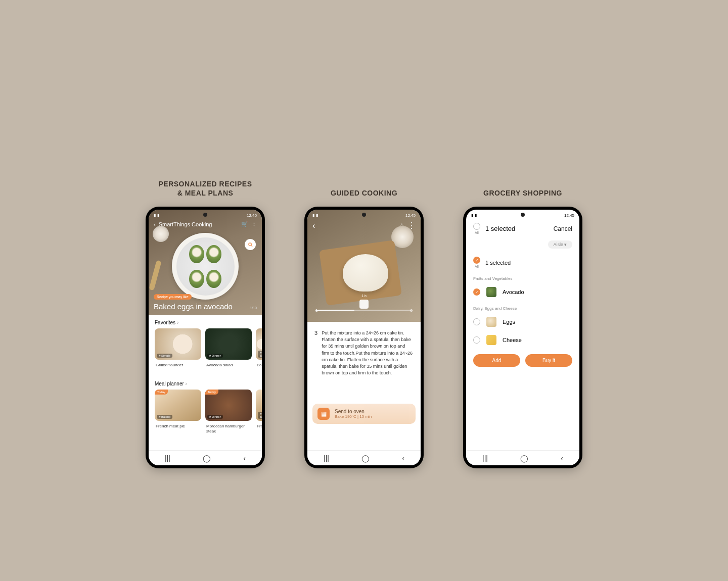 Image resolution: width=728 pixels, height=581 pixels. What do you see at coordinates (229, 350) in the screenshot?
I see `recipe-card: # Dinner Avocado salad` at bounding box center [229, 350].